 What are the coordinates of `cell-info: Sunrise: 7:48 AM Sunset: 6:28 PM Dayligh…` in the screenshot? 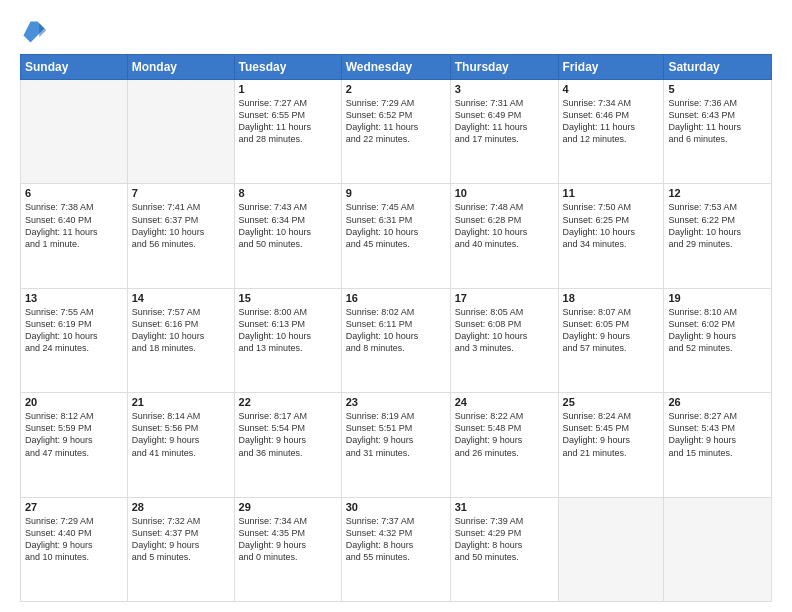 It's located at (504, 226).